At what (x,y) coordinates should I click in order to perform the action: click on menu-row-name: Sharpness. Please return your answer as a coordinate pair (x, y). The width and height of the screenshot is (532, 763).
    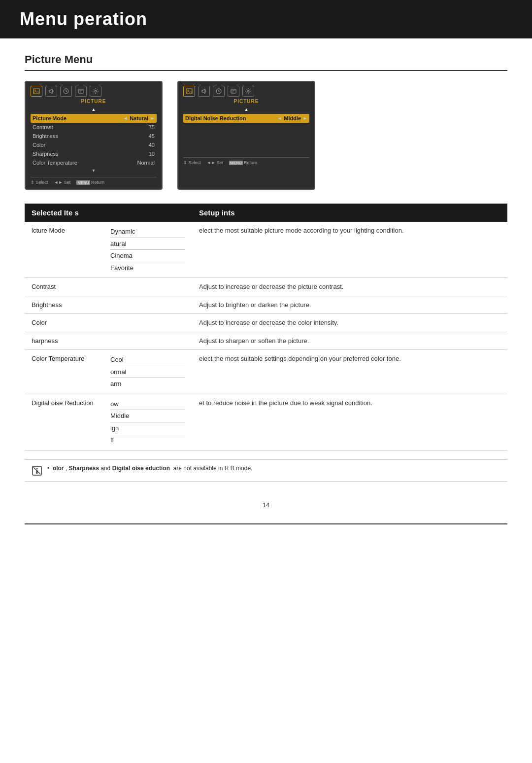
    Looking at the image, I should click on (91, 154).